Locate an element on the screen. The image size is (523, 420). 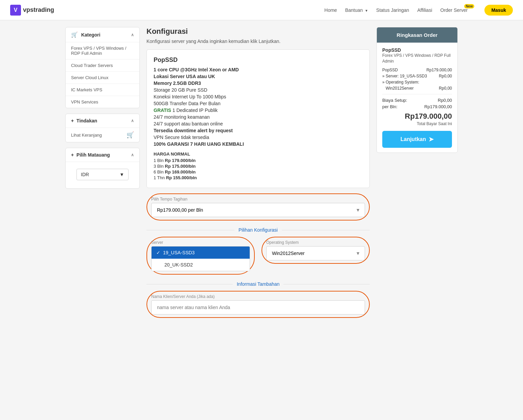
main-nav: Home Bantuan ▼ Status Jaringan Affiliasi… is located at coordinates (419, 10).